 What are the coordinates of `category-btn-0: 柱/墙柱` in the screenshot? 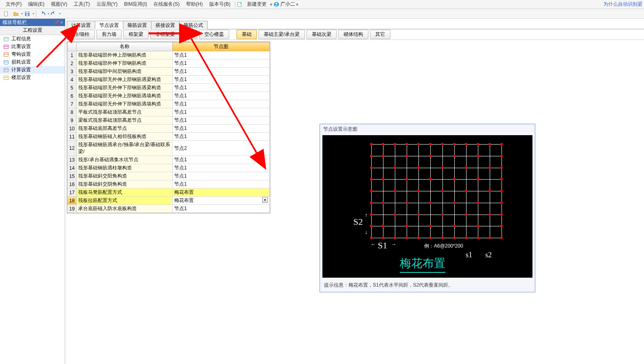 It's located at (81, 34).